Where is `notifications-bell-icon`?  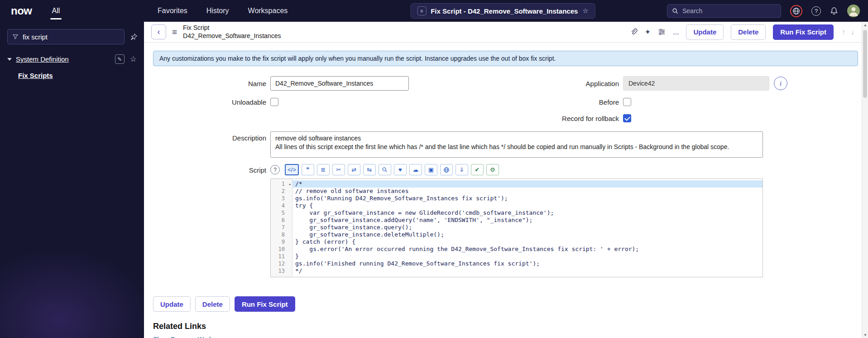
notifications-bell-icon is located at coordinates (834, 11).